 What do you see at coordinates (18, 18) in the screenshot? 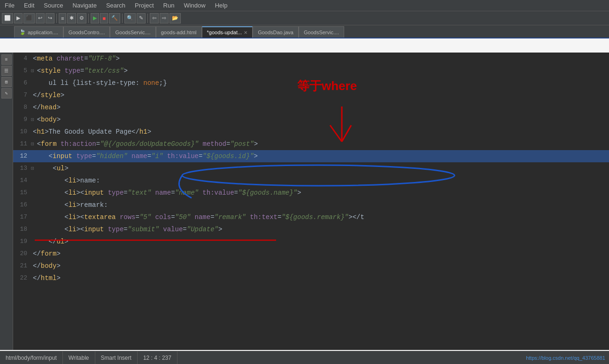
I see `toolbar-btn-2: ▶` at bounding box center [18, 18].